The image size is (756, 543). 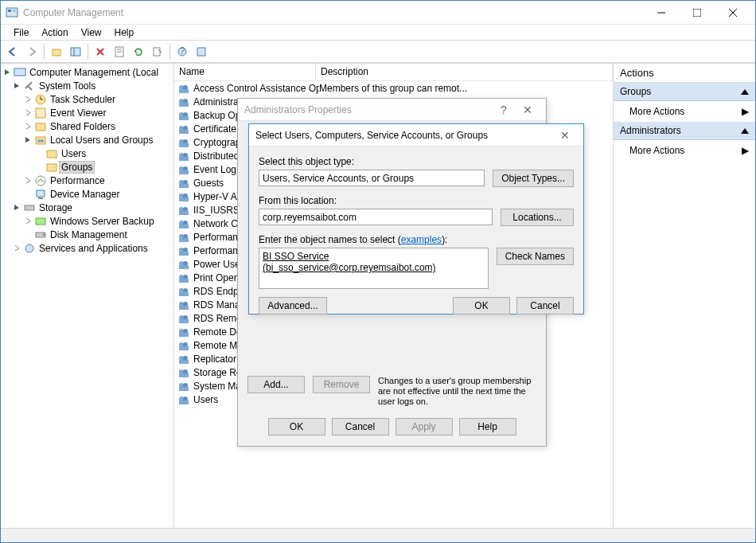 I want to click on tree-task-scheduler: Task Scheduler, so click(x=88, y=99).